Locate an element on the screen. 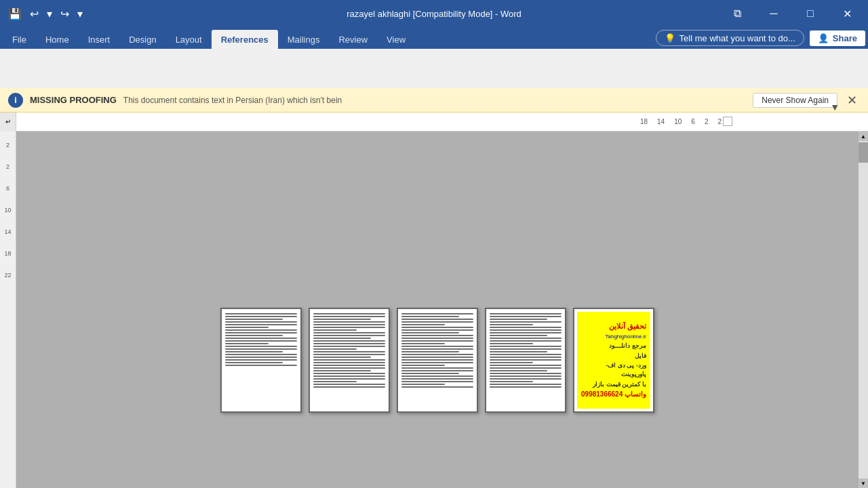  ruler-num-18: 18 is located at coordinates (644, 122).